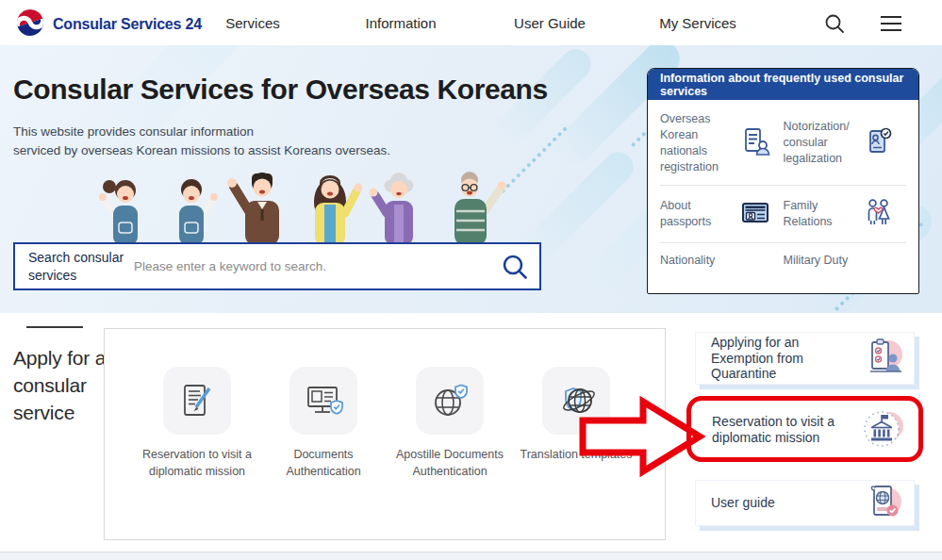 Image resolution: width=942 pixels, height=560 pixels. I want to click on globe-orbit-shield-icon, so click(576, 401).